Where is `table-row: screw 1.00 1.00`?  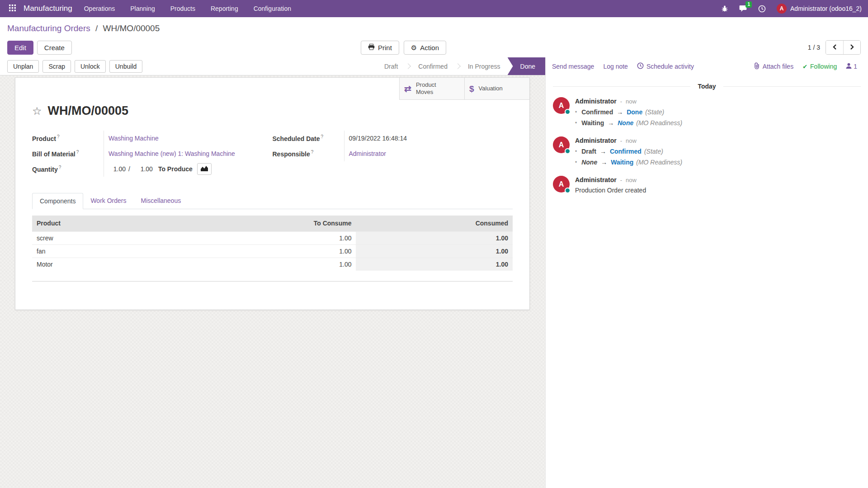 table-row: screw 1.00 1.00 is located at coordinates (272, 238).